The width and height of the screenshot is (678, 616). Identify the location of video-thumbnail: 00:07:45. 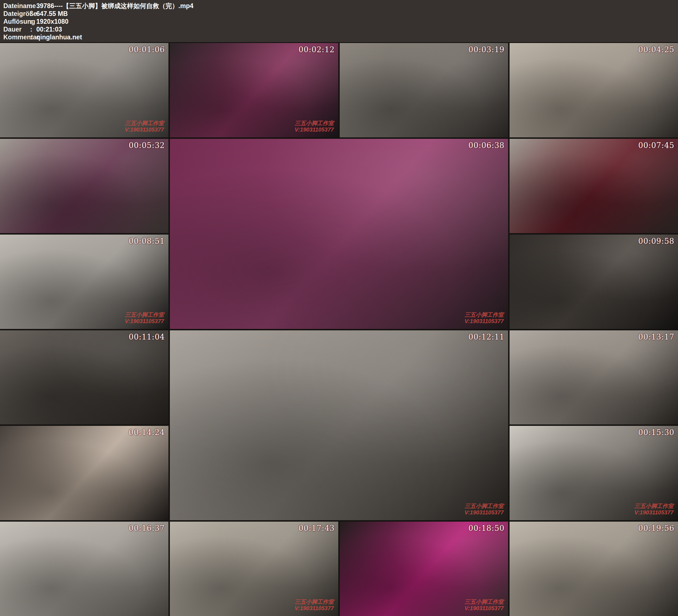
(594, 186).